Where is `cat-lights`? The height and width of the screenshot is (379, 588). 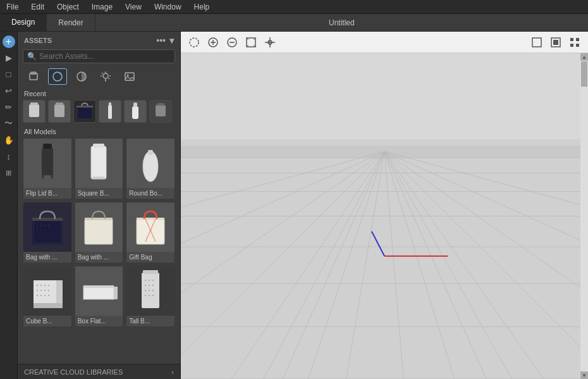 cat-lights is located at coordinates (106, 77).